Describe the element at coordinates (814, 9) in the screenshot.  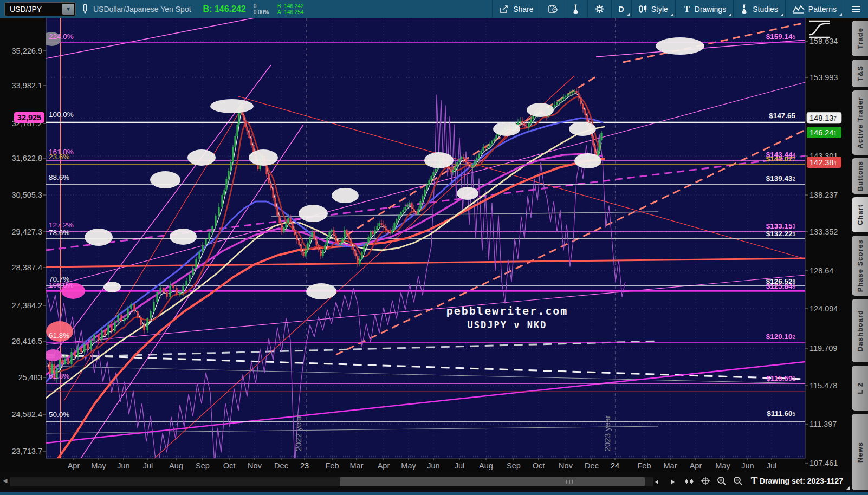
I see `patterns-button: Patterns` at that location.